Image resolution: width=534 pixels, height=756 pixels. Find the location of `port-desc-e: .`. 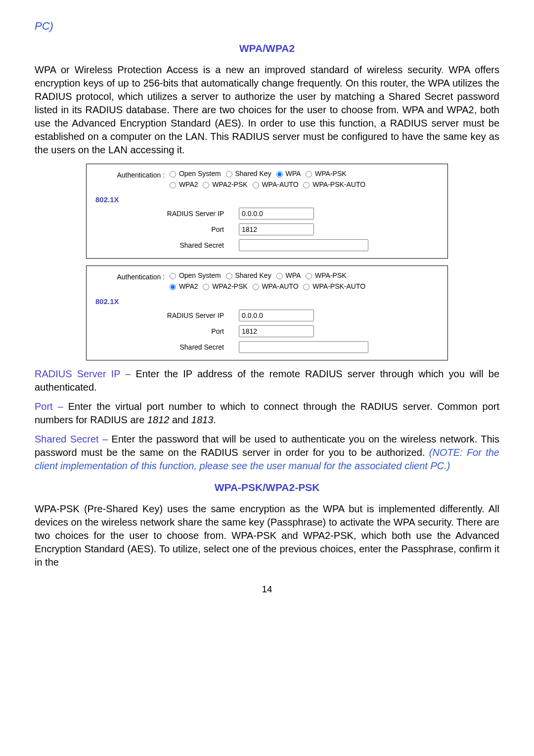

port-desc-e: . is located at coordinates (215, 420).